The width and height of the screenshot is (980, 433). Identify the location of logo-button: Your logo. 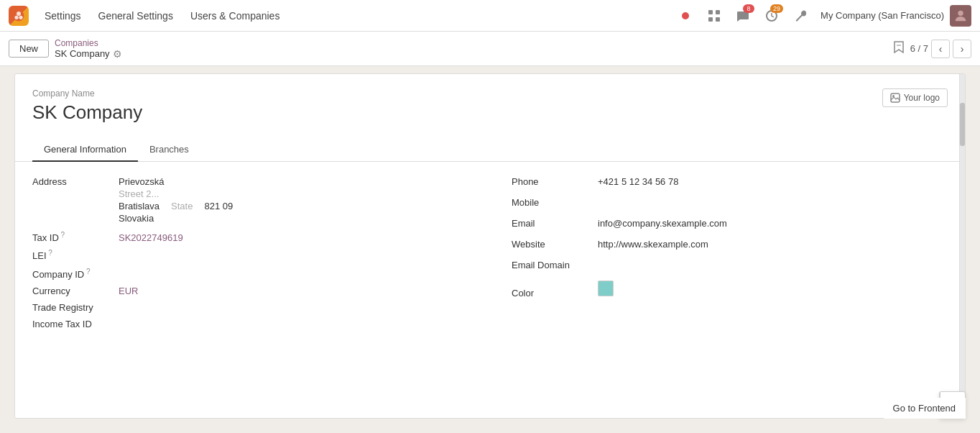
(915, 98).